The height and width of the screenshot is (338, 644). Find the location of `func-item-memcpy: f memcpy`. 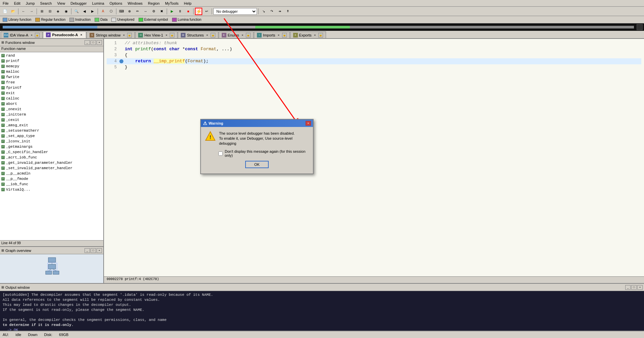

func-item-memcpy: f memcpy is located at coordinates (52, 66).